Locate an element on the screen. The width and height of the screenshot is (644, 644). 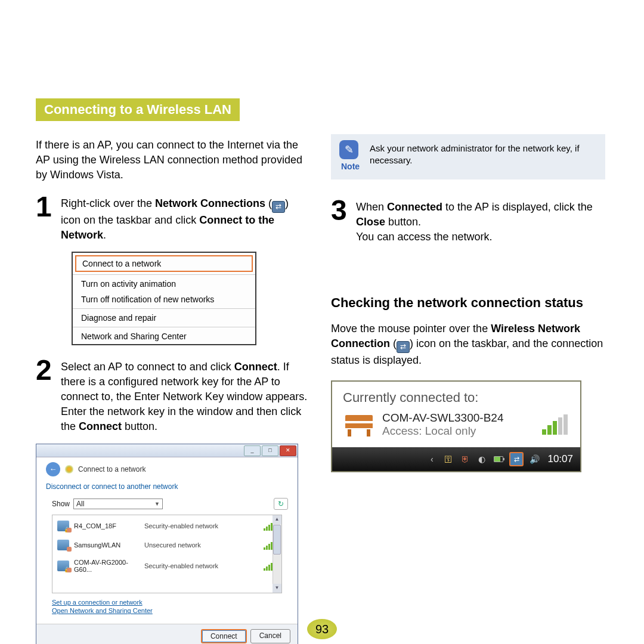
wizard-icon is located at coordinates (69, 469).